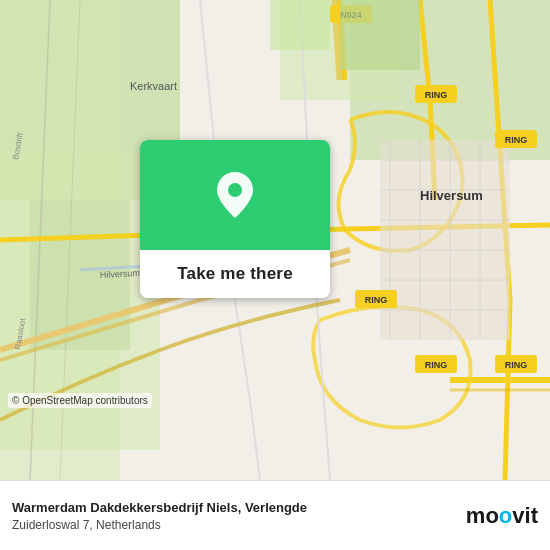 The image size is (550, 550). What do you see at coordinates (80, 400) in the screenshot?
I see `map-attribution: © OpenStreetMap contributors` at bounding box center [80, 400].